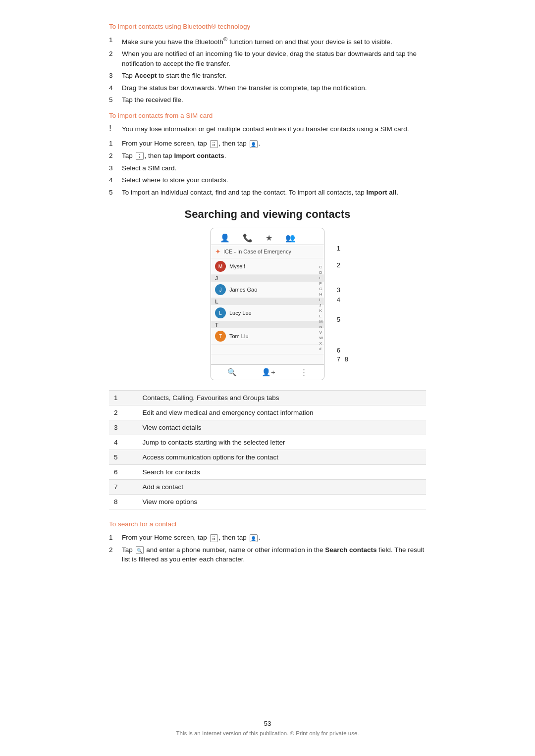  What do you see at coordinates (248, 238) in the screenshot?
I see `tab-calling-icon: 📞` at bounding box center [248, 238].